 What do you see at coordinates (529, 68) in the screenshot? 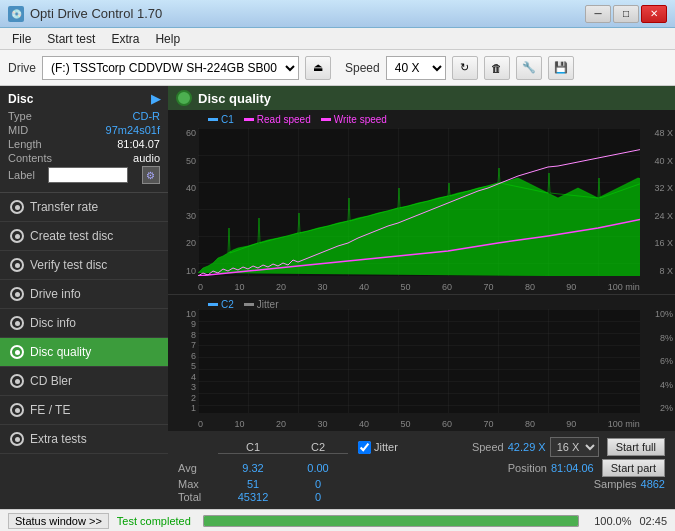
I see `tools-button: 🔧` at bounding box center [529, 68].